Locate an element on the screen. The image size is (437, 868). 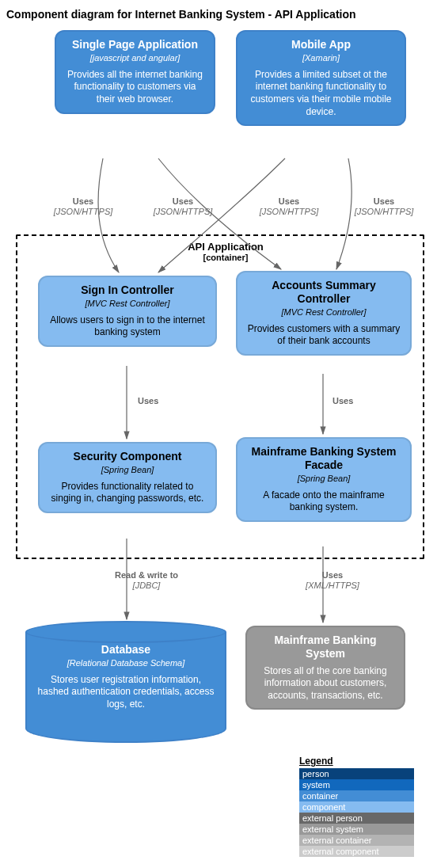
signin-tech: [MVC Rest Controller] is located at coordinates (127, 303).